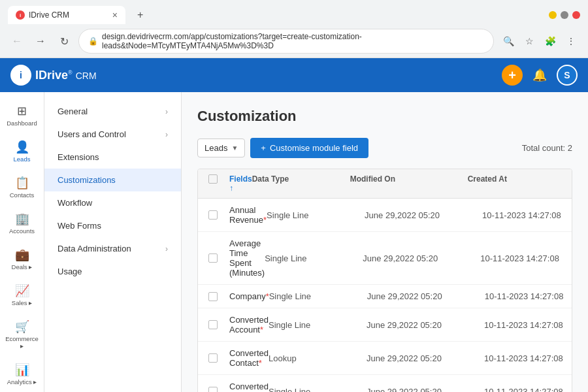  What do you see at coordinates (425, 358) in the screenshot?
I see `row-4-modified-on: June 29,2022 05:20` at bounding box center [425, 358].